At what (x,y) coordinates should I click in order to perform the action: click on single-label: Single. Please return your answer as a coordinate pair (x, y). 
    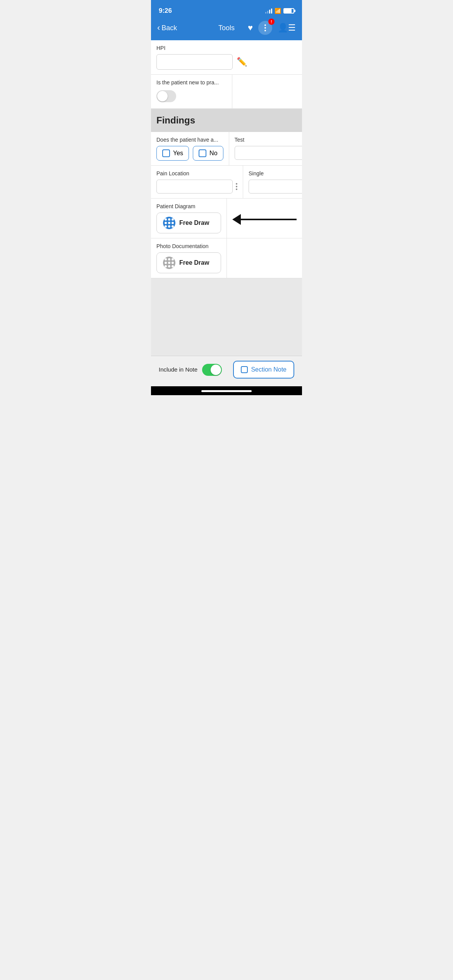
    Looking at the image, I should click on (275, 173).